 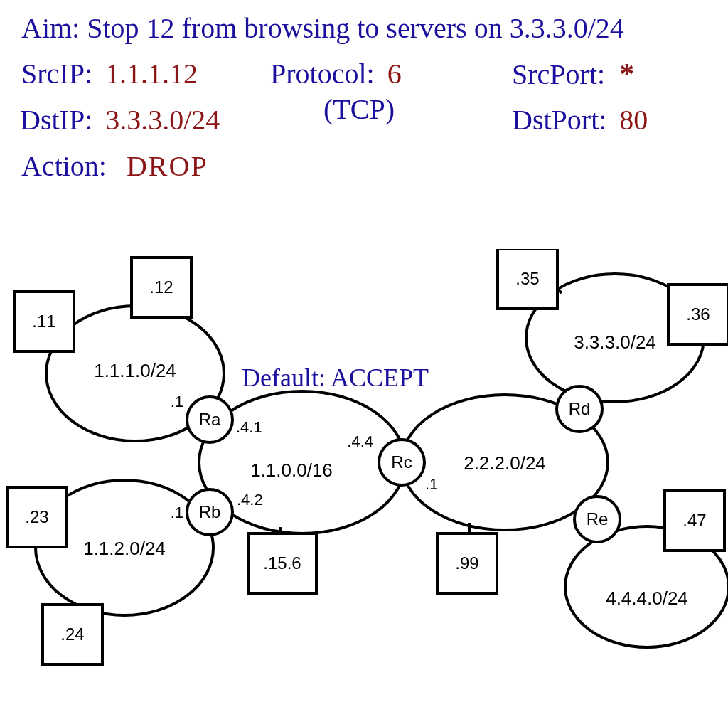 What do you see at coordinates (57, 74) in the screenshot?
I see `srcip-label: SrcIP:` at bounding box center [57, 74].